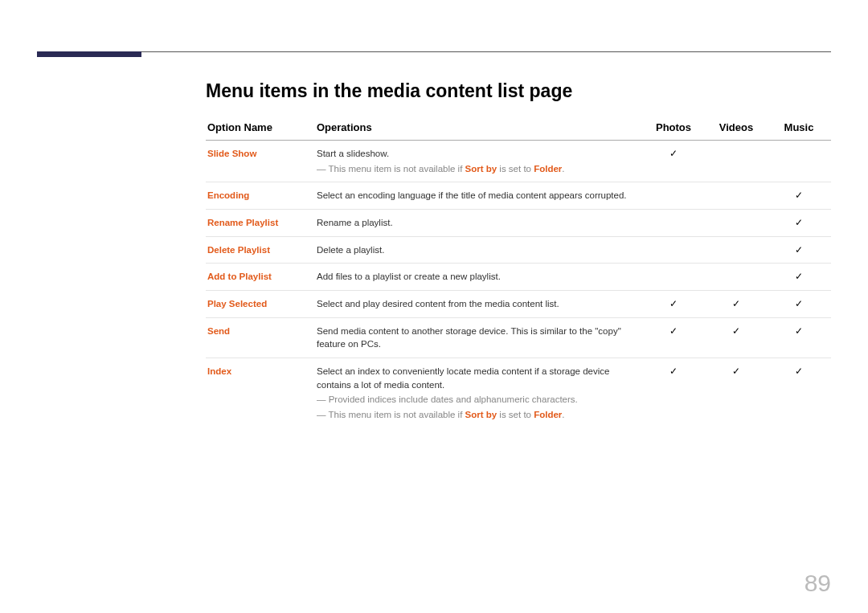 Image resolution: width=868 pixels, height=613 pixels. What do you see at coordinates (89, 55) in the screenshot?
I see `accent-bar` at bounding box center [89, 55].